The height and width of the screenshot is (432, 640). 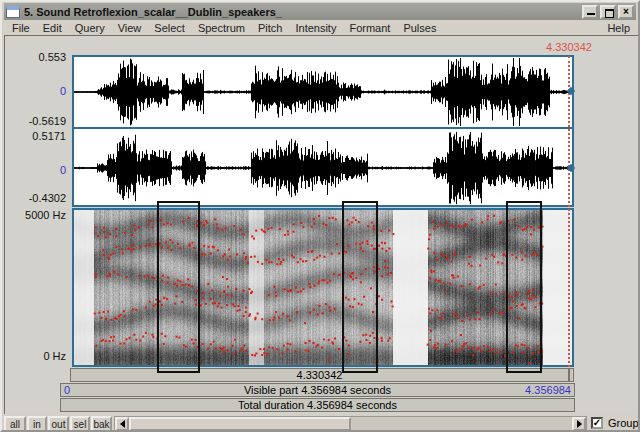 I want to click on spectrogram-max-frequency-label: 5000 Hz, so click(x=34, y=215).